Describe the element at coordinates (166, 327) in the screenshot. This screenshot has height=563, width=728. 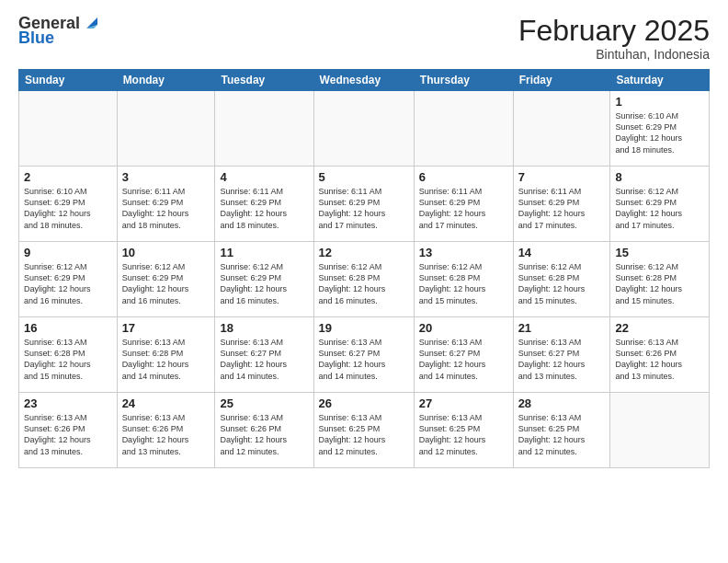
I see `day-number: 17` at that location.